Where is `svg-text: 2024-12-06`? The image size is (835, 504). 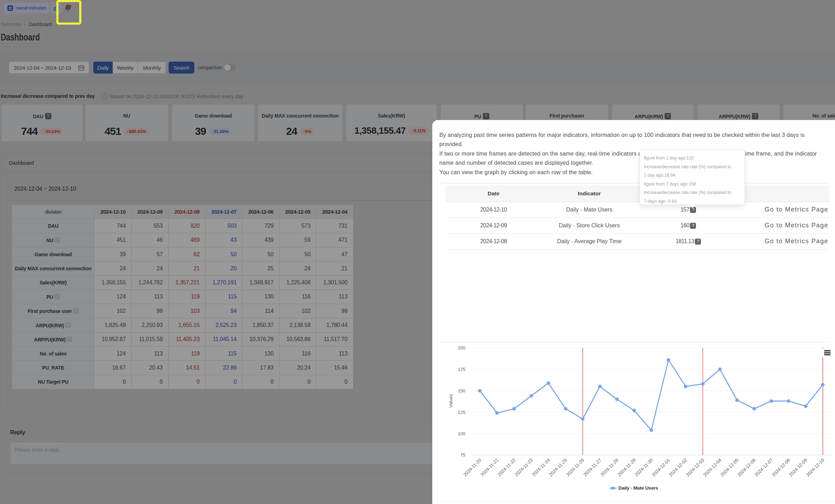
svg-text: 2024-12-06 is located at coordinates (747, 468).